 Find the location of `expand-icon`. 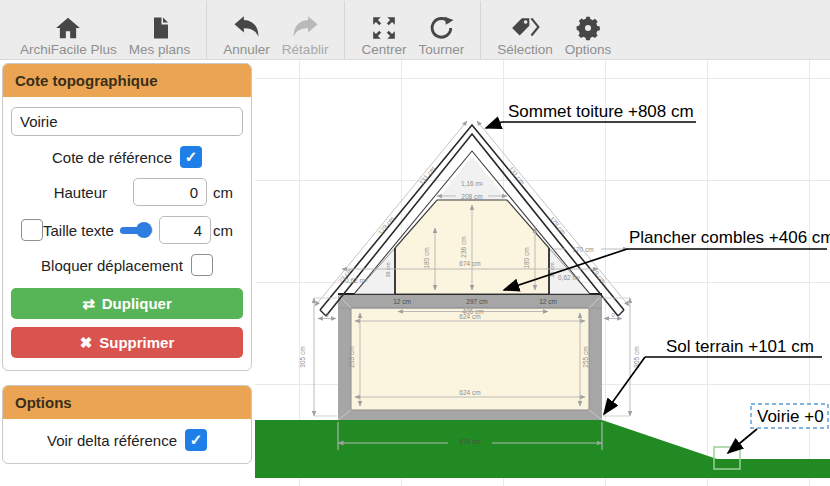

expand-icon is located at coordinates (384, 25).